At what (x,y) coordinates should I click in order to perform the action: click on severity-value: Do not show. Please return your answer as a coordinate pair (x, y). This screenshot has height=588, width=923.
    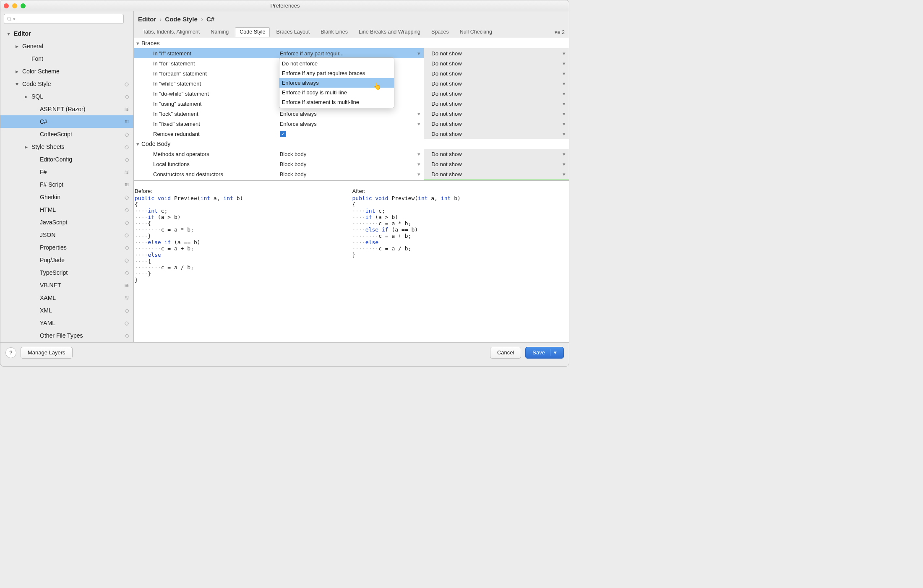
    Looking at the image, I should click on (446, 104).